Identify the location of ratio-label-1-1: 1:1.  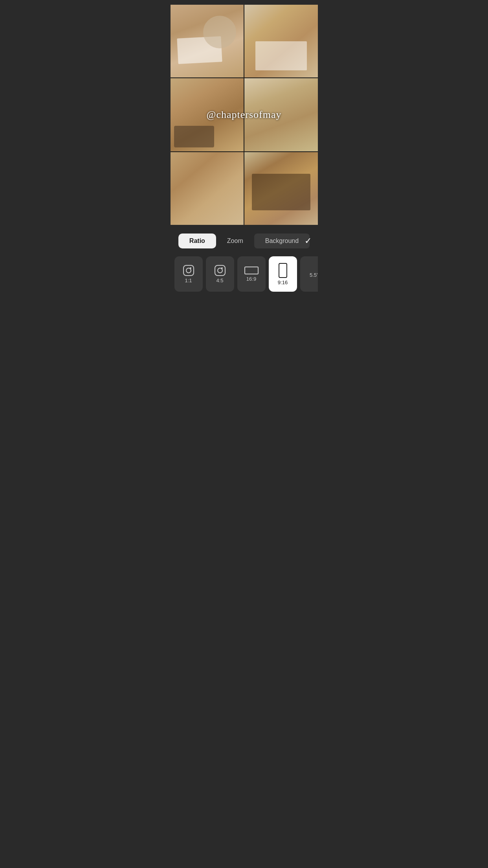
(188, 281).